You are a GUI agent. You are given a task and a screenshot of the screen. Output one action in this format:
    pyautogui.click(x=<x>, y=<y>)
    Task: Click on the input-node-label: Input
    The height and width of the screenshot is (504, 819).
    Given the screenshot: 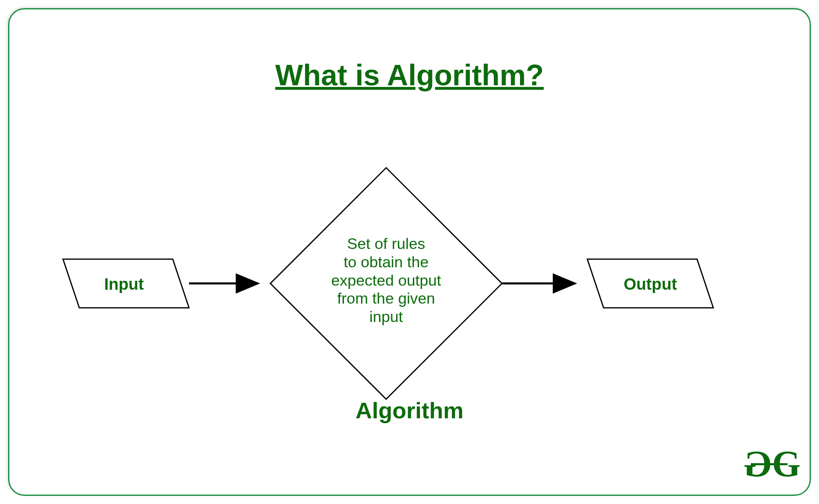 What is the action you would take?
    pyautogui.click(x=124, y=284)
    